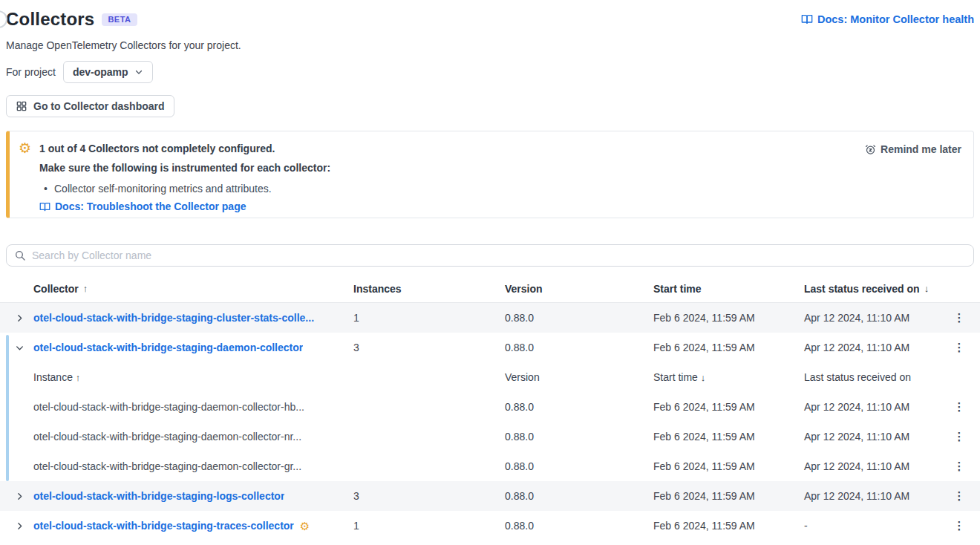 Image resolution: width=980 pixels, height=545 pixels. Describe the element at coordinates (449, 149) in the screenshot. I see `banner-title: 1 out of 4 Collectors not completely con…` at that location.